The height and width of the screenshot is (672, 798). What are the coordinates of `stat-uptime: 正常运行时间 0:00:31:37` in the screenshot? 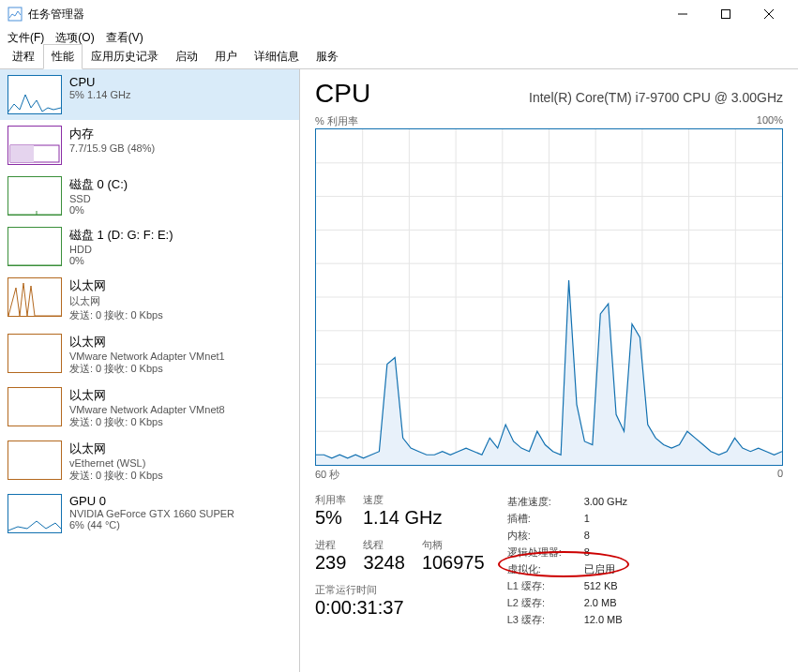 It's located at (399, 601).